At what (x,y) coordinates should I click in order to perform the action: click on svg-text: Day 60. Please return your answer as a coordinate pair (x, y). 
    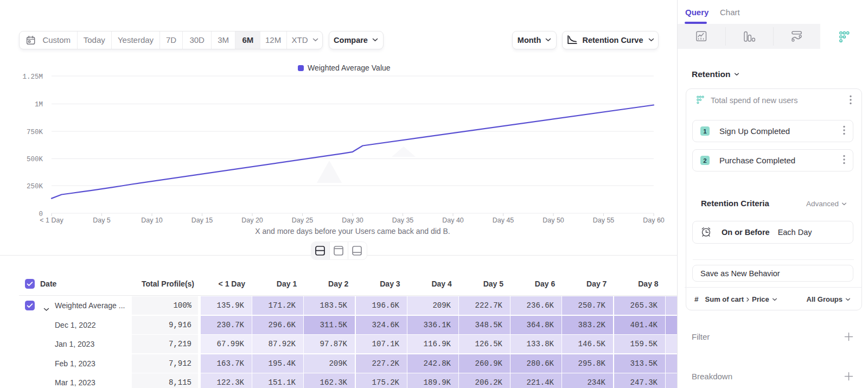
    Looking at the image, I should click on (654, 220).